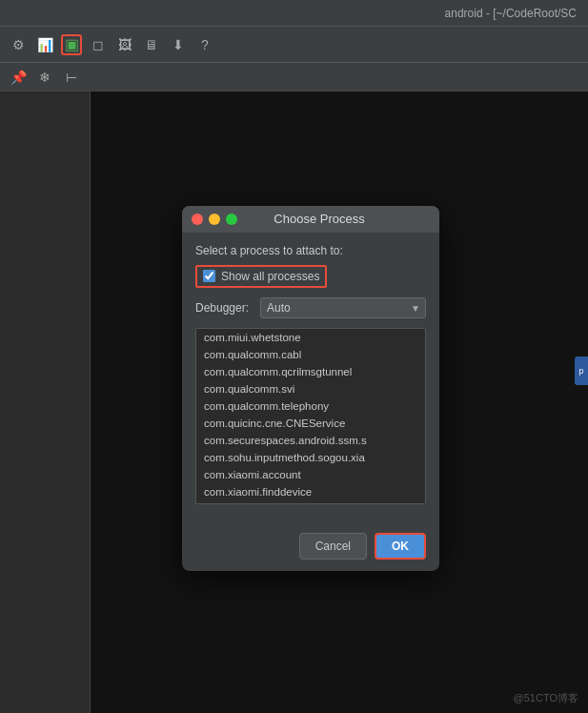 The image size is (588, 713). I want to click on right-panel-indicator: p, so click(581, 371).